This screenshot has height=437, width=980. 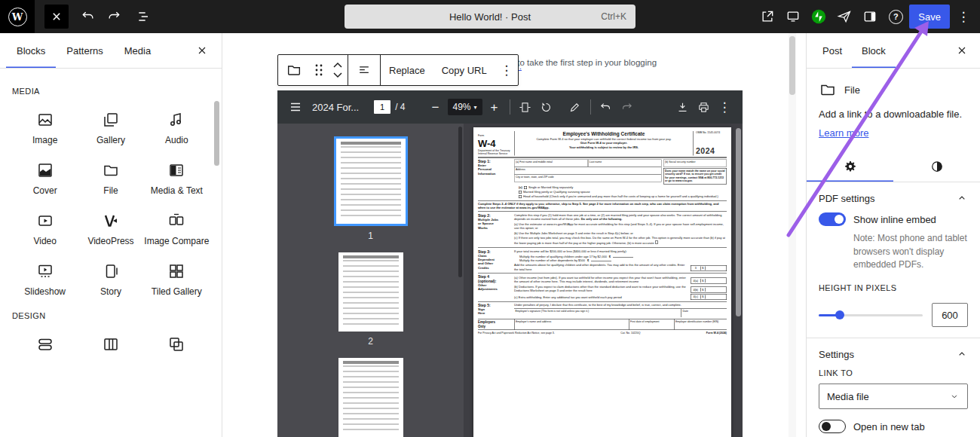 What do you see at coordinates (176, 271) in the screenshot?
I see `tiled-gallery-block-icon` at bounding box center [176, 271].